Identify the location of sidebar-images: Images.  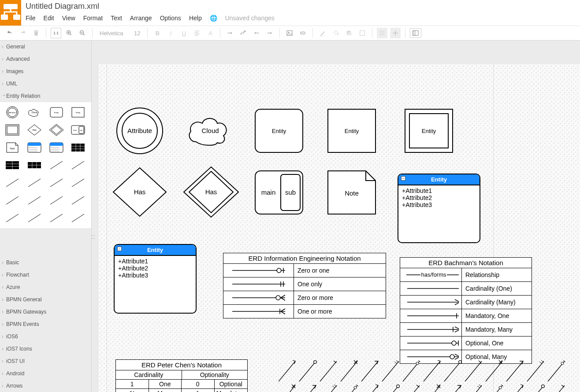
(46, 71).